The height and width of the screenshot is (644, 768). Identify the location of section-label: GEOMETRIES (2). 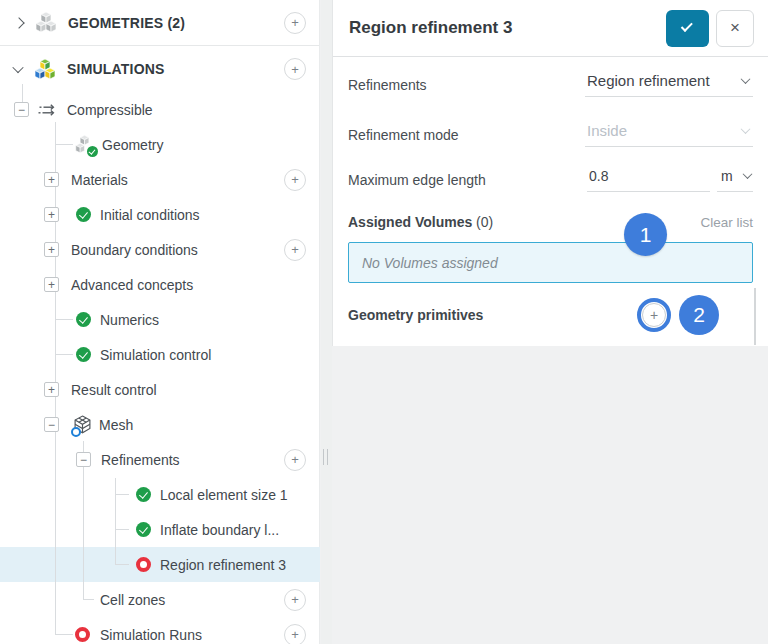
(126, 23).